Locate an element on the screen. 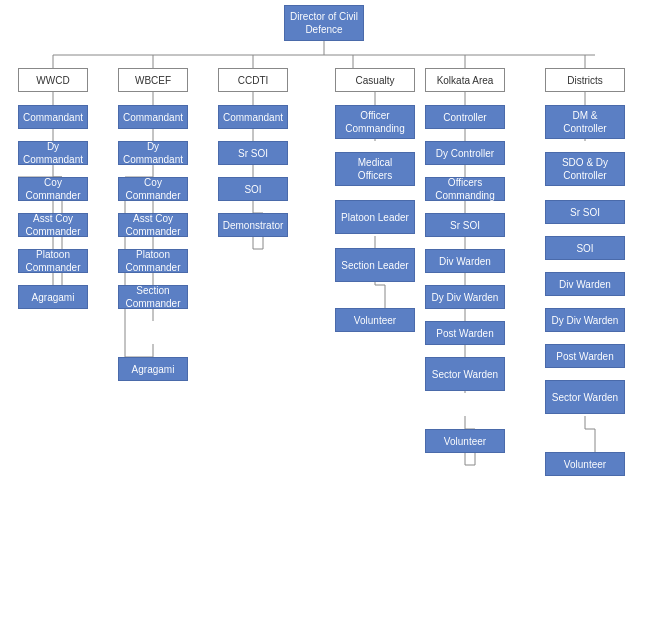 The height and width of the screenshot is (622, 648). districts-sr-soi: Sr SOI is located at coordinates (585, 212).